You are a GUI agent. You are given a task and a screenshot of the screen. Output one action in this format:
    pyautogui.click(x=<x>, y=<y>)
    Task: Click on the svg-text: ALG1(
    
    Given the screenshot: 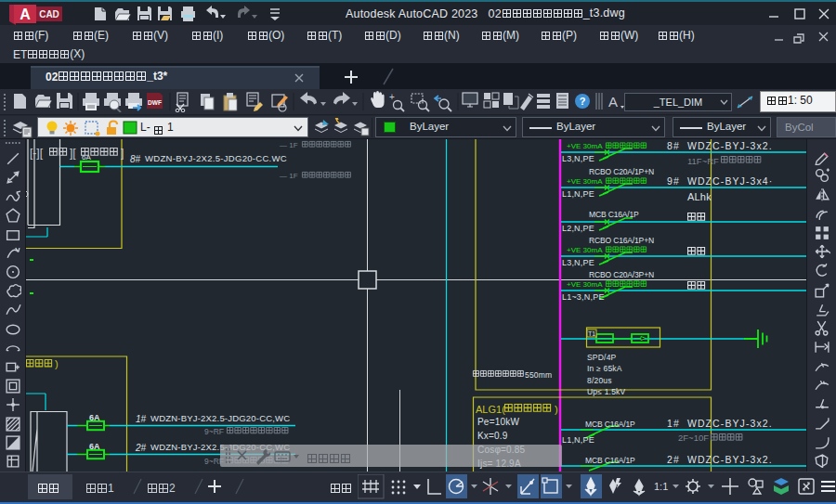 What is the action you would take?
    pyautogui.click(x=490, y=409)
    